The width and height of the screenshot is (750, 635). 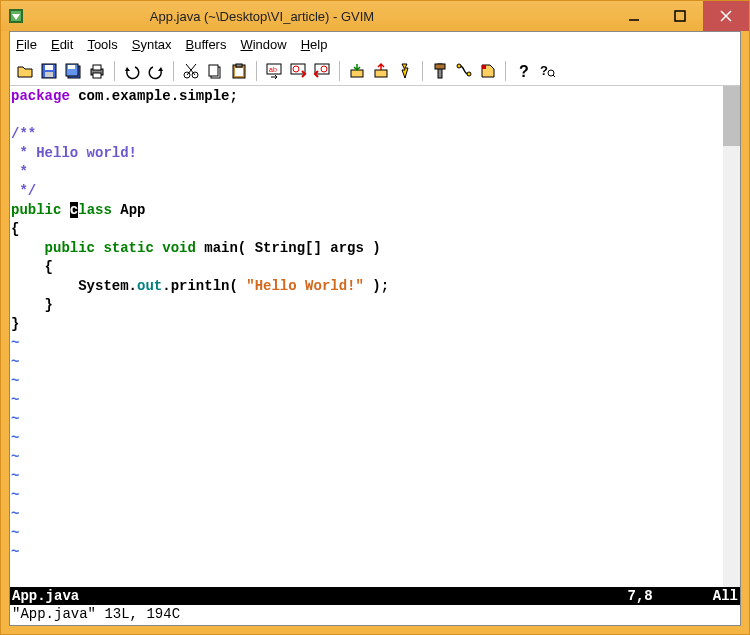 I want to click on status-position: 7,8, so click(x=640, y=596).